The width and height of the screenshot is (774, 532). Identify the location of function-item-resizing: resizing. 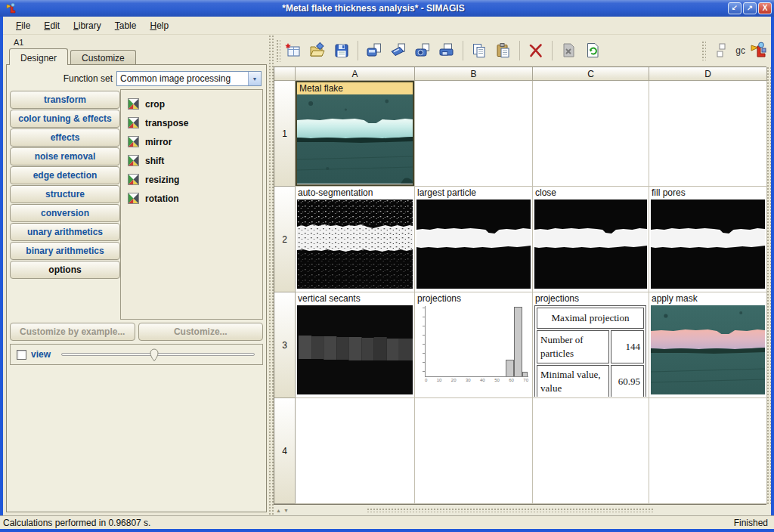
(192, 180).